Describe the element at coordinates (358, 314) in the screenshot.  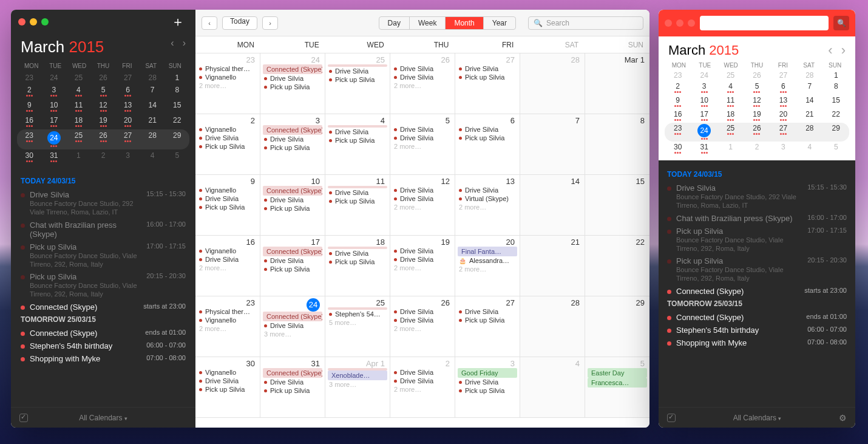
I see `event-item: Stephen's 54…` at that location.